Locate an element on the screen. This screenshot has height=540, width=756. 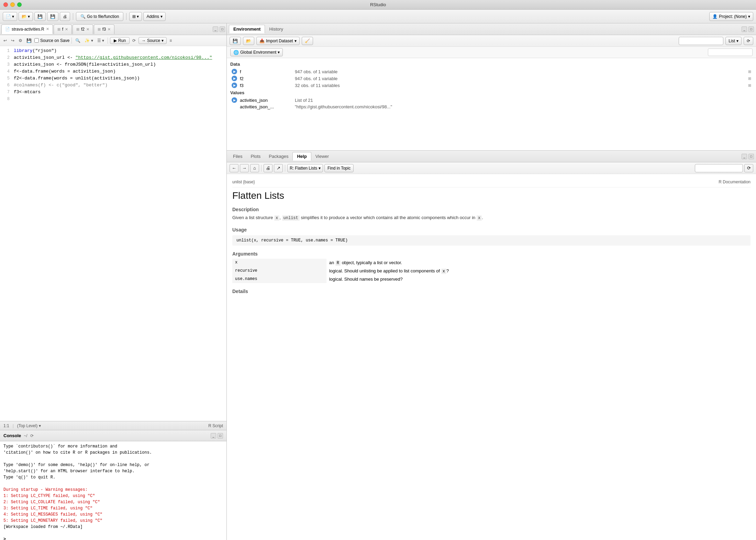
tab-environment: Environment is located at coordinates (247, 29).